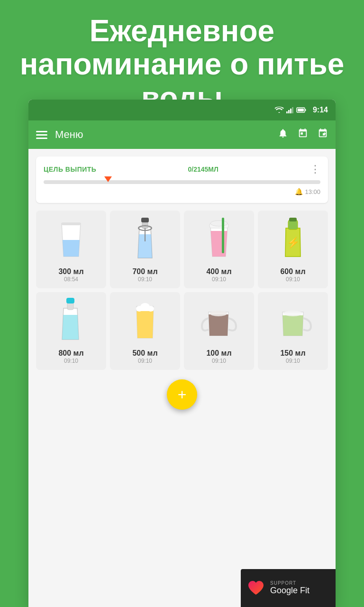 This screenshot has width=364, height=607. What do you see at coordinates (299, 192) in the screenshot?
I see `reminder-bell-icon: 🔔` at bounding box center [299, 192].